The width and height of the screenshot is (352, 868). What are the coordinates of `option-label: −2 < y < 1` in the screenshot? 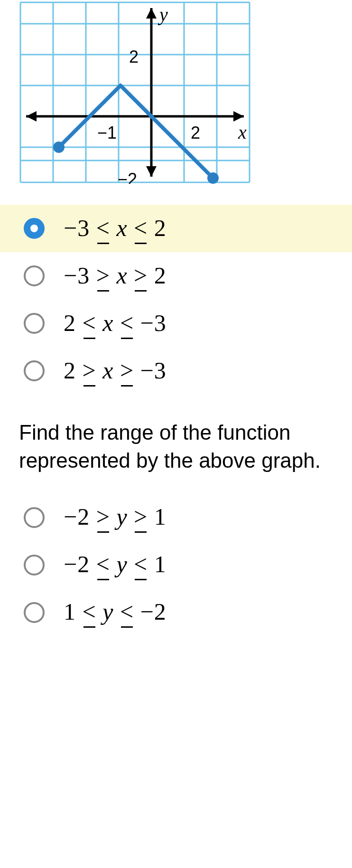 It's located at (115, 565).